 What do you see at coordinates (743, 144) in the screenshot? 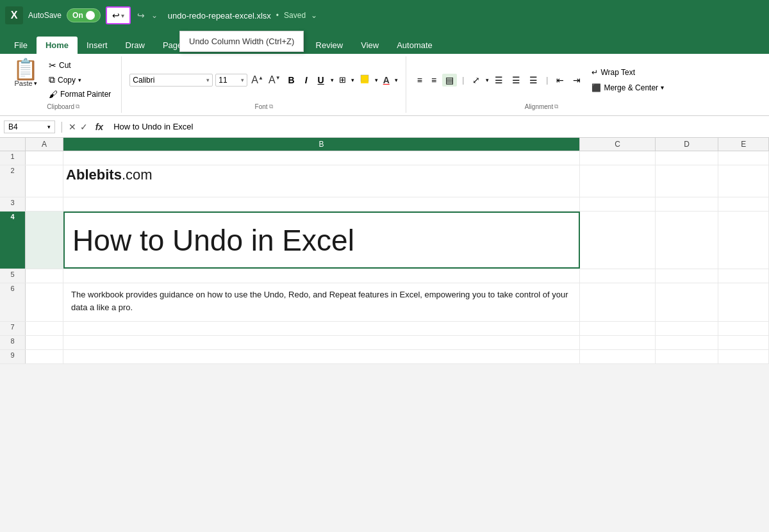
I see `col-header-e: E` at bounding box center [743, 144].